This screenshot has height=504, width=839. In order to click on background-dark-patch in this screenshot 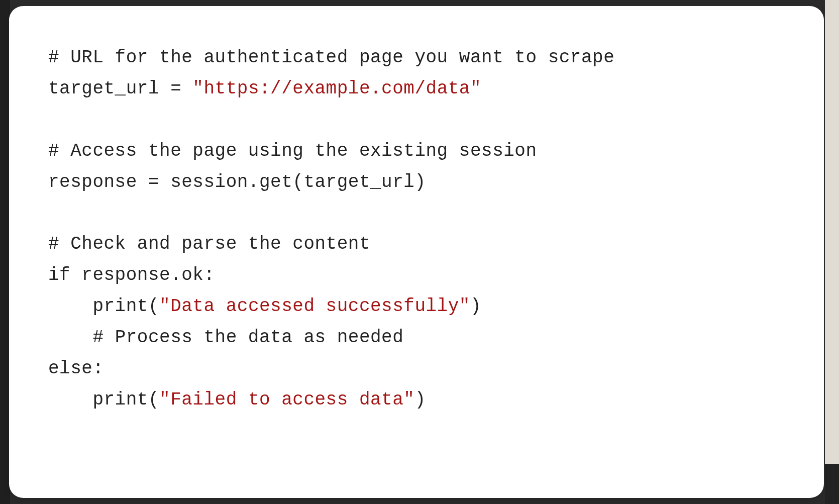, I will do `click(832, 484)`.